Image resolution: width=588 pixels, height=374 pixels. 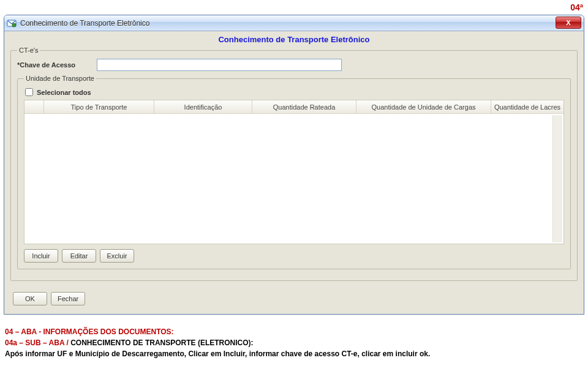 What do you see at coordinates (295, 92) in the screenshot?
I see `row-selecionar-todos: Selecionar todos` at bounding box center [295, 92].